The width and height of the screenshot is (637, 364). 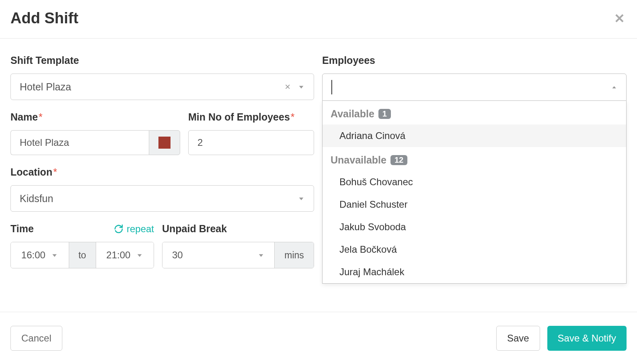 I want to click on unavailable-group-header: Unavailable 12, so click(x=475, y=159).